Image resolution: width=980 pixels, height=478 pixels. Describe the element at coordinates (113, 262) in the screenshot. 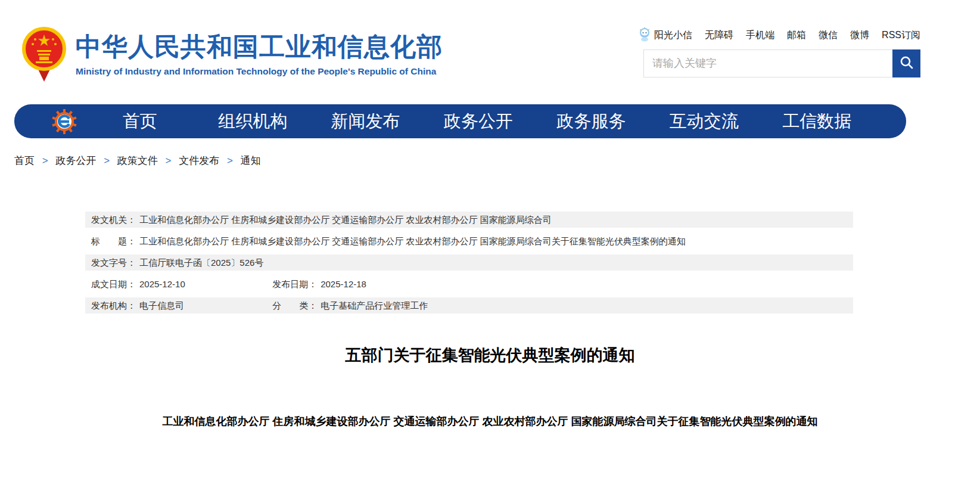

I see `meta-label: 发文字号：` at that location.